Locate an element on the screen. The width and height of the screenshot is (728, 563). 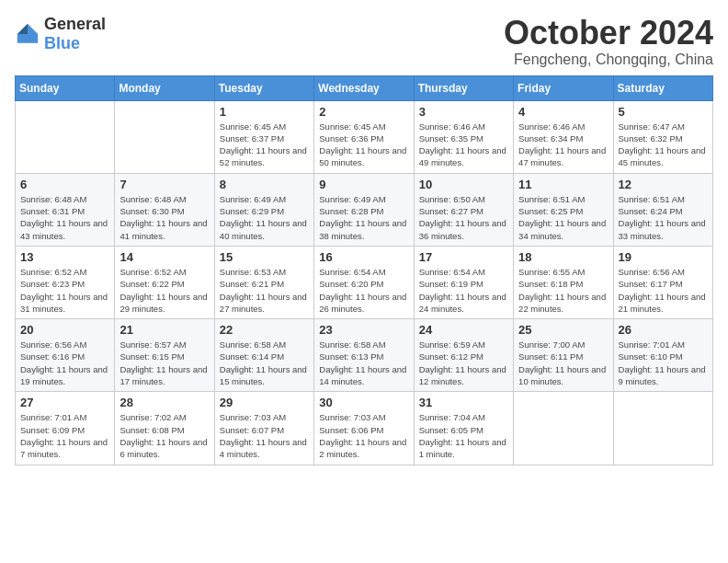
calendar-cell: 10Sunrise: 6:50 AM Sunset: 6:27 PM Dayli… is located at coordinates (463, 210).